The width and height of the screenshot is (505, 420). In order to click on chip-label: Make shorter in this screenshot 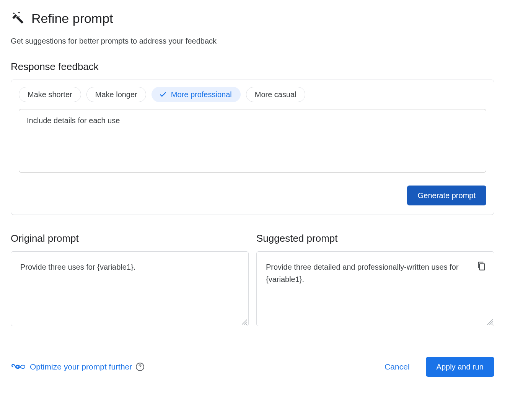, I will do `click(50, 95)`.